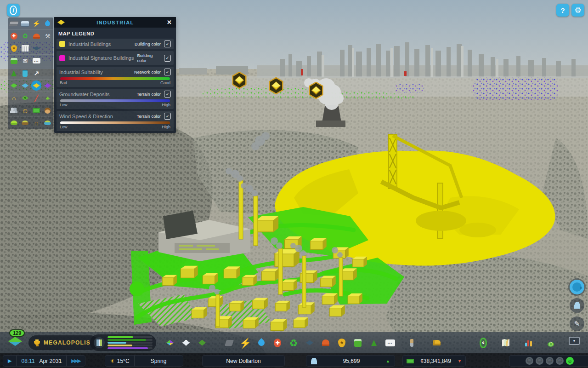 The width and height of the screenshot is (588, 368). Describe the element at coordinates (36, 48) in the screenshot. I see `education-infoview-button` at that location.